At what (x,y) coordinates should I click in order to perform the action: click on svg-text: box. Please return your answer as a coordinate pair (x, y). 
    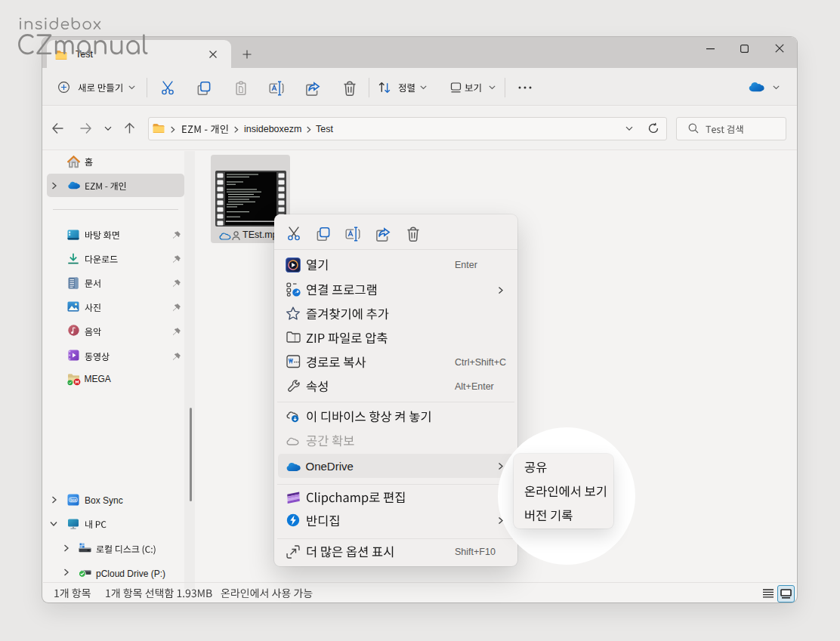
    Looking at the image, I should click on (74, 500).